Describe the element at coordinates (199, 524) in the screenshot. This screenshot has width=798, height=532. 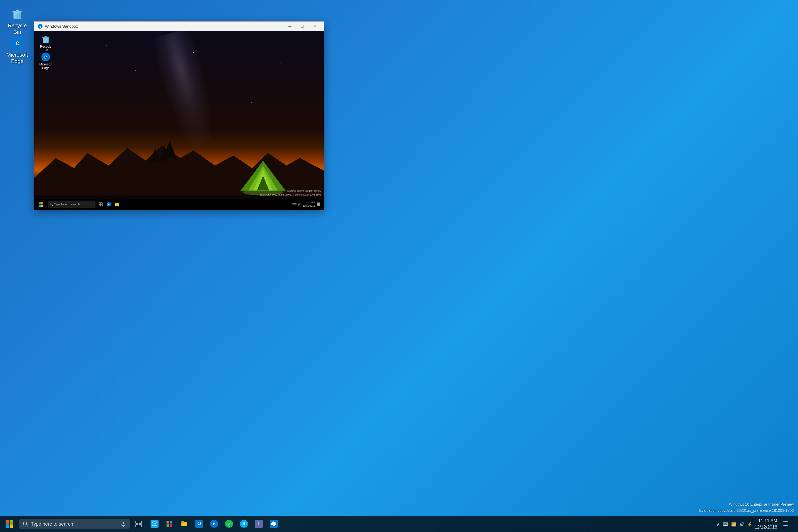
I see `taskbar-app-outlook: O` at that location.